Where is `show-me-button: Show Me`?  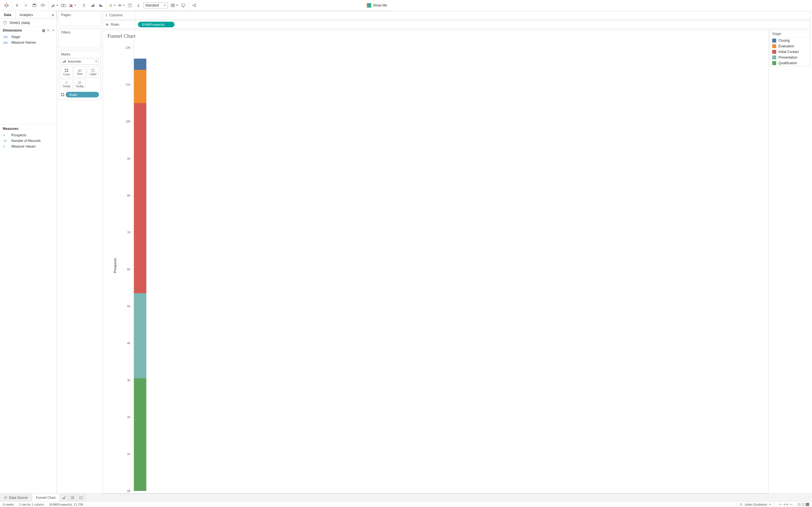
show-me-button: Show Me is located at coordinates (377, 5).